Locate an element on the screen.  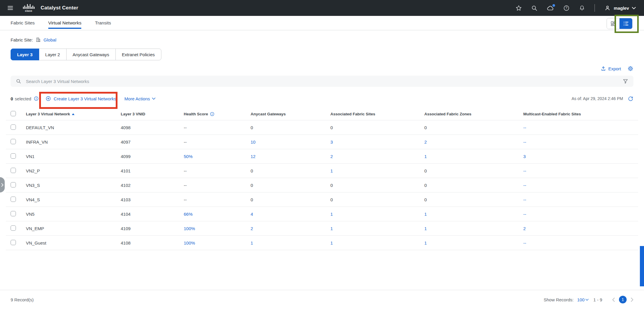
panel-expand-handle is located at coordinates (2, 185).